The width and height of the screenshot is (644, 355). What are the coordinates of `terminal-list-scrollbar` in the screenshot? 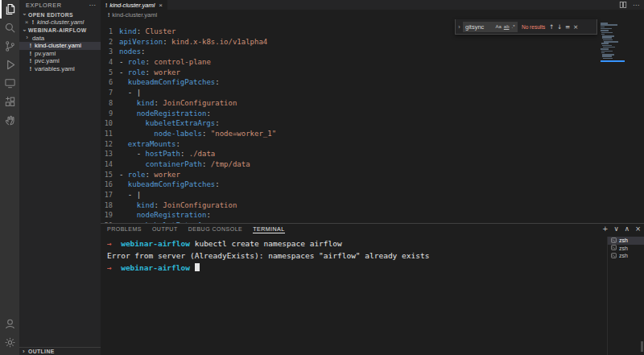 It's located at (642, 346).